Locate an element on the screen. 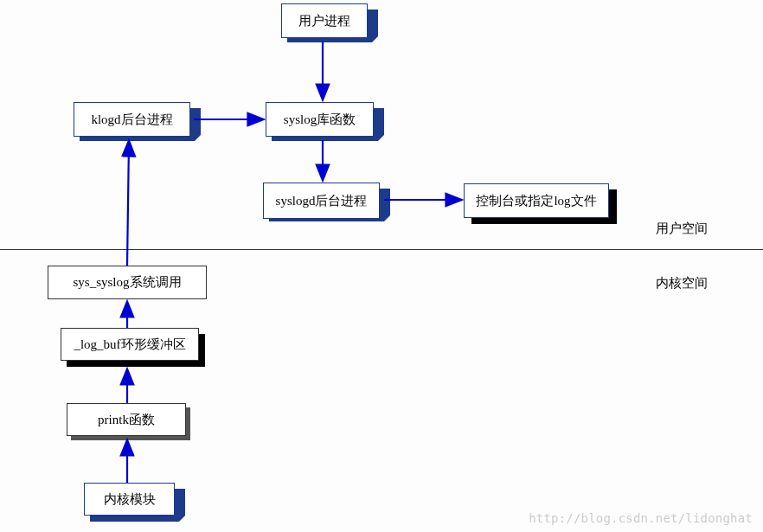 Image resolution: width=763 pixels, height=532 pixels. space-divider is located at coordinates (382, 249).